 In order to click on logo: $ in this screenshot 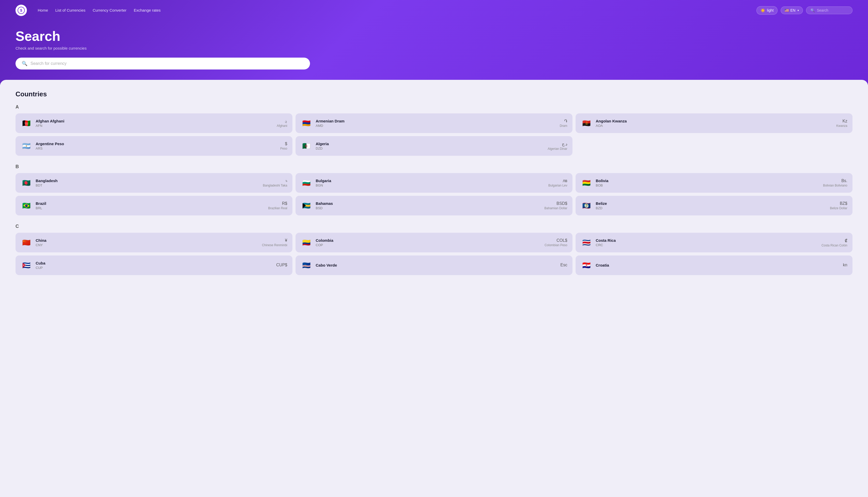, I will do `click(21, 10)`.